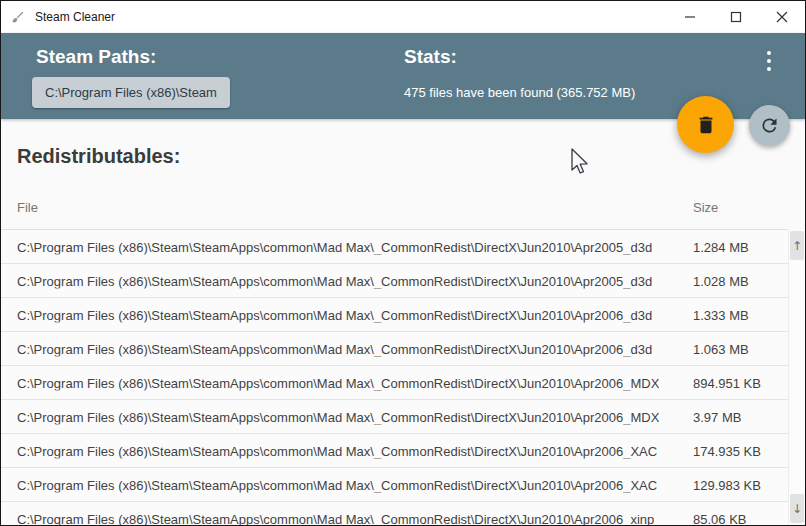  What do you see at coordinates (430, 57) in the screenshot?
I see `stats-heading: Stats:` at bounding box center [430, 57].